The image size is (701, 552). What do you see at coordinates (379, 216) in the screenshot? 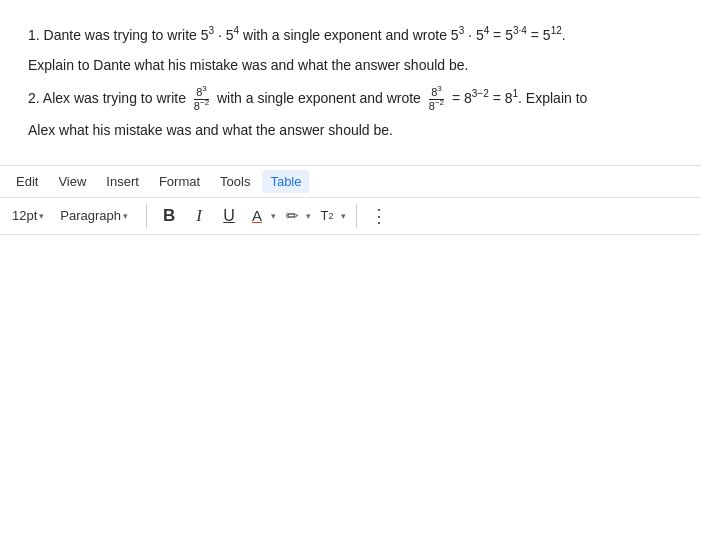
I see `more-options-button: ⋮` at bounding box center [379, 216].